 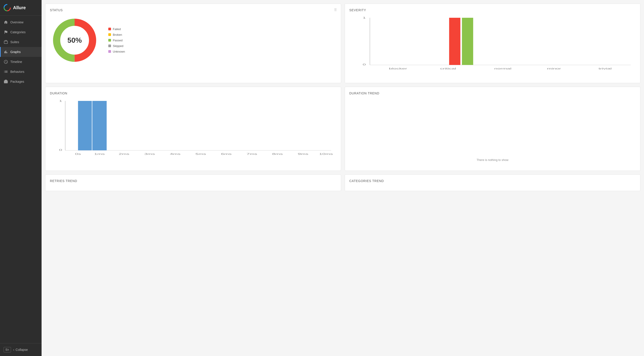 I want to click on categories-trend-card: CATEGORIES TREND, so click(x=493, y=183).